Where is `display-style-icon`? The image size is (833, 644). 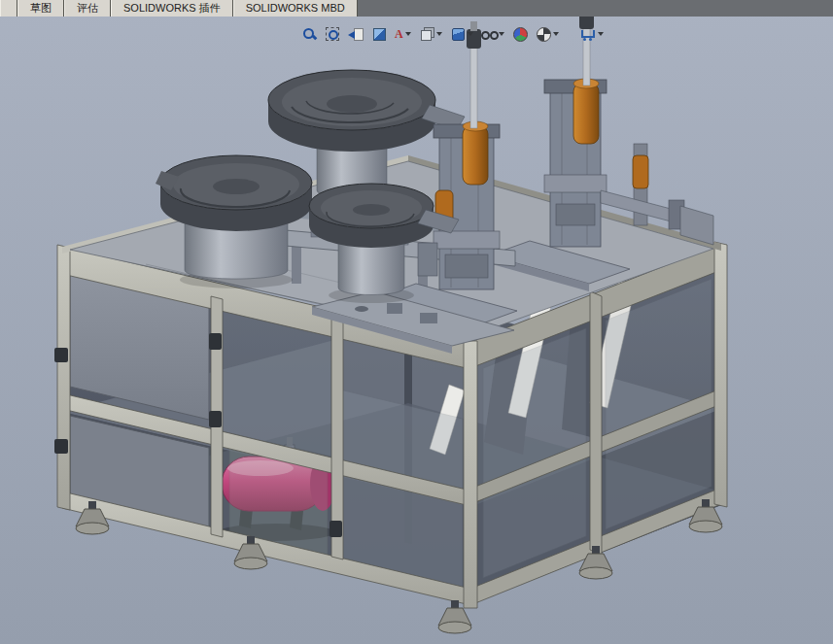 display-style-icon is located at coordinates (462, 34).